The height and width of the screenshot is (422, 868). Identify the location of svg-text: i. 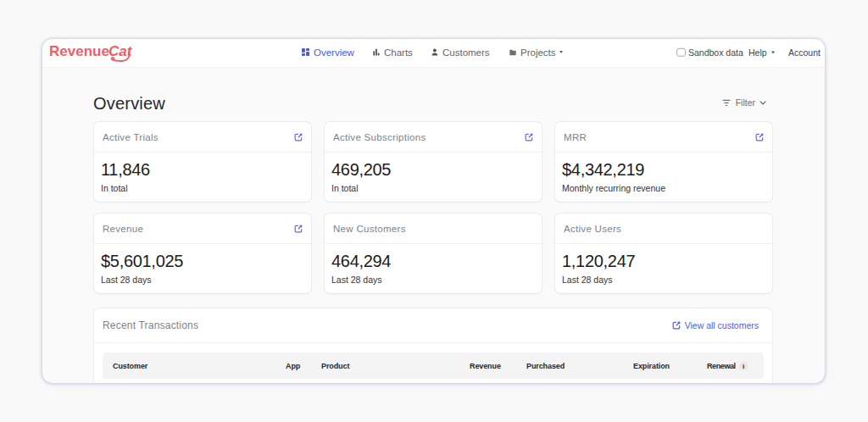
(743, 366).